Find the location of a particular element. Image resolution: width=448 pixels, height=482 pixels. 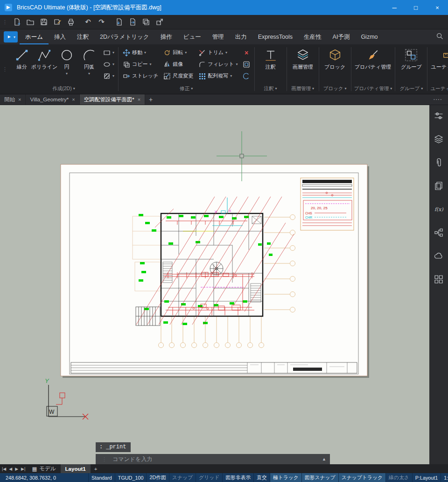

ribbon-grip: ⋮ is located at coordinates (5, 69).